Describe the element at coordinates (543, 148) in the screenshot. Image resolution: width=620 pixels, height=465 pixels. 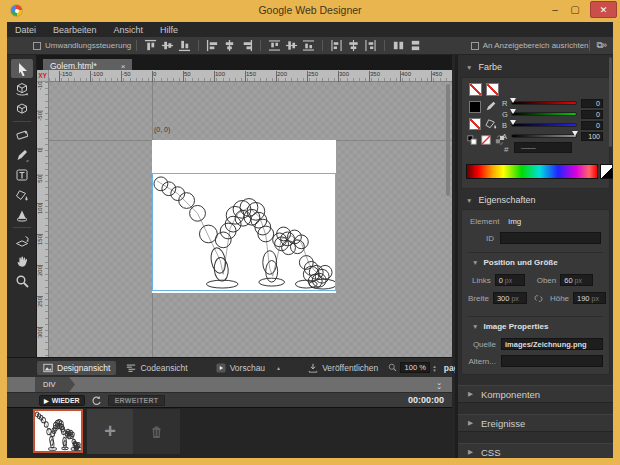
I see `hex-input: ——` at that location.